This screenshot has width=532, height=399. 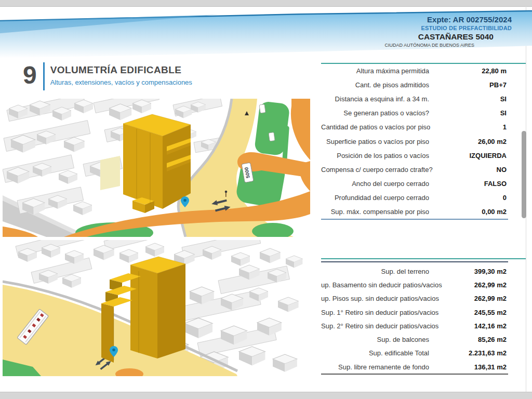 I want to click on table-row: Ancho del cuerpo cerradoFALSO, so click(x=423, y=184).